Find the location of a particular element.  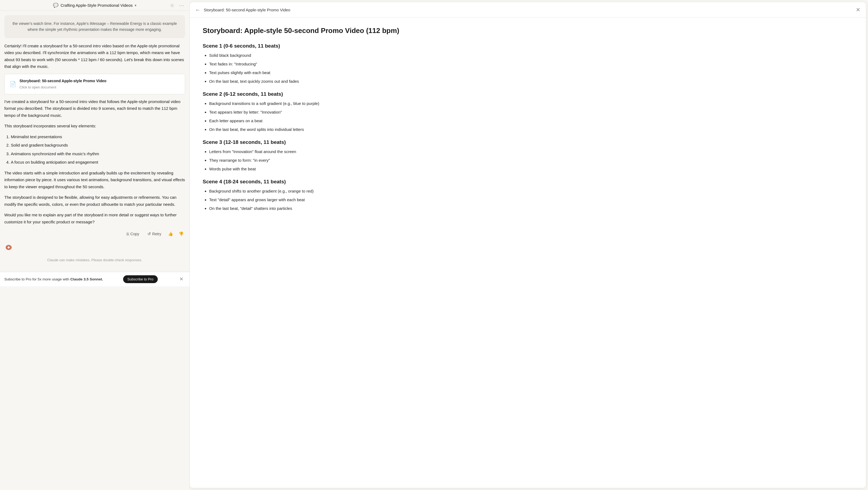

more-options-icon: ⋯ is located at coordinates (182, 5).